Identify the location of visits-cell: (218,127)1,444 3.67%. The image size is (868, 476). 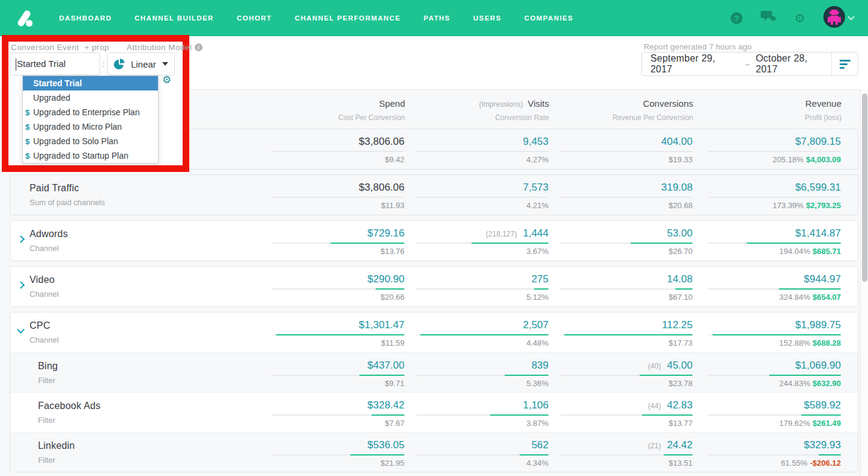
(473, 241).